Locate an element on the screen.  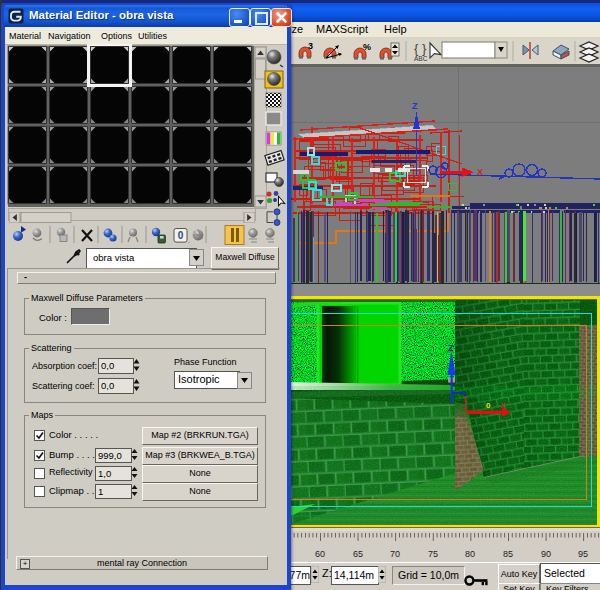
svg-text: 90 is located at coordinates (546, 554).